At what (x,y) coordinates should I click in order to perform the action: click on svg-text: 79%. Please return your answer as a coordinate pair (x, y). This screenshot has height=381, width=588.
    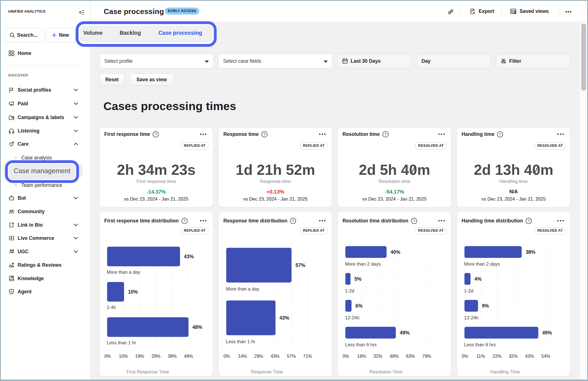
    Looking at the image, I should click on (427, 356).